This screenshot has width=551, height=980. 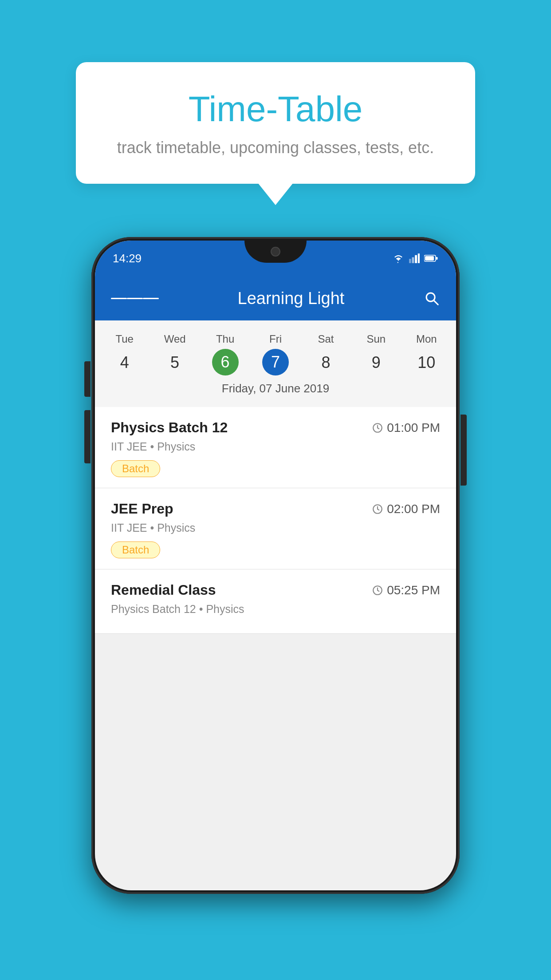 What do you see at coordinates (225, 339) in the screenshot?
I see `day-label-thu: Thu` at bounding box center [225, 339].